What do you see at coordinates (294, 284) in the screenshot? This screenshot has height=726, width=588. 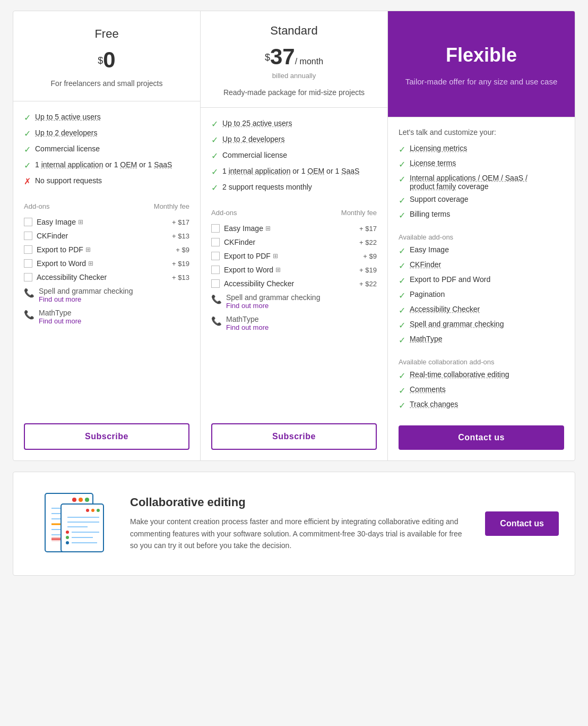 I see `standard-addon-accessibility: Accessibility Checker + $22` at bounding box center [294, 284].